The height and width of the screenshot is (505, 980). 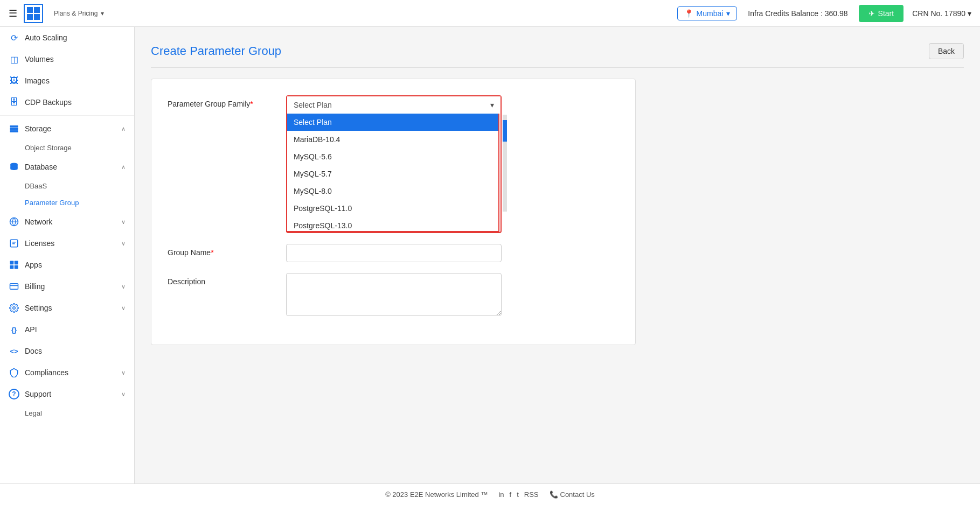 What do you see at coordinates (394, 164) in the screenshot?
I see `select-plan-container: Select Plan ▾ Select Plan MariaDB-10.4 M…` at bounding box center [394, 164].